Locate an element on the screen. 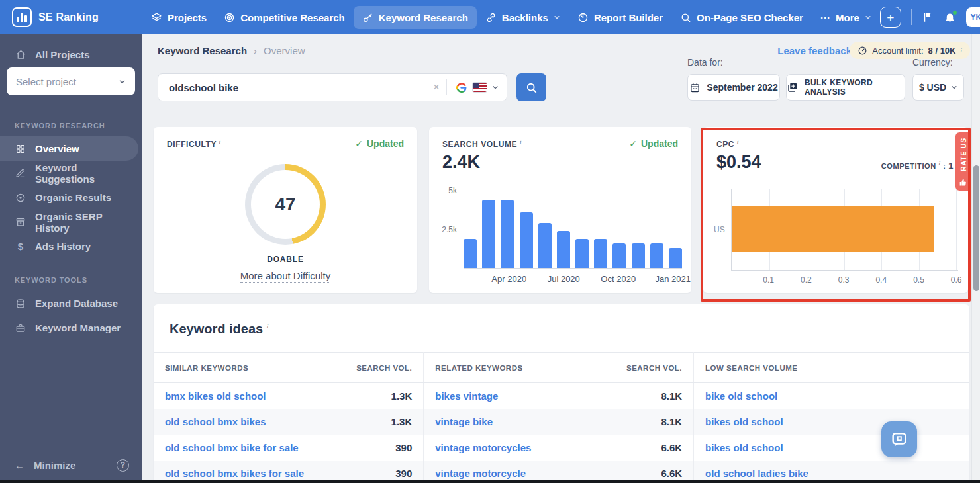 The width and height of the screenshot is (980, 483). keyword-search-input is located at coordinates (298, 87).